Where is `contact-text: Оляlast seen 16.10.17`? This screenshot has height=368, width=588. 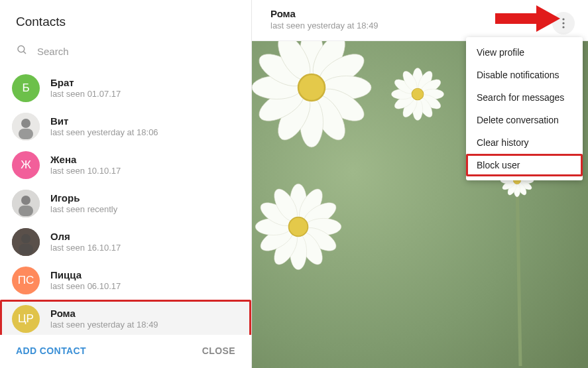 contact-text: Оляlast seen 16.10.17 is located at coordinates (146, 242).